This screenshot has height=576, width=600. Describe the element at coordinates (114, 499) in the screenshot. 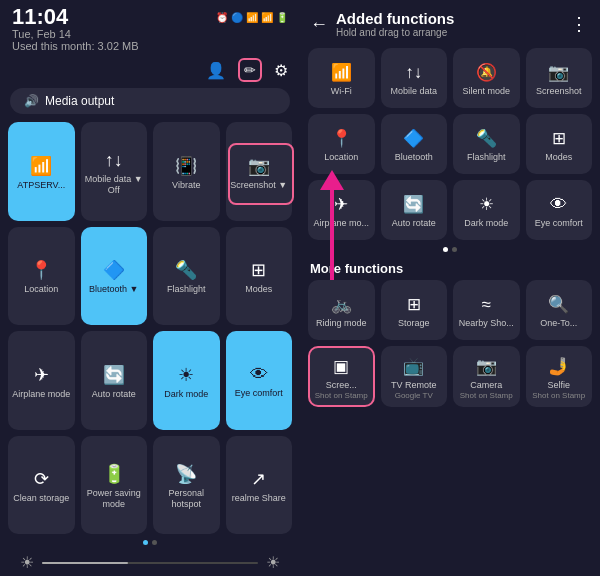

I see `tile-label-13: Power saving mode` at that location.